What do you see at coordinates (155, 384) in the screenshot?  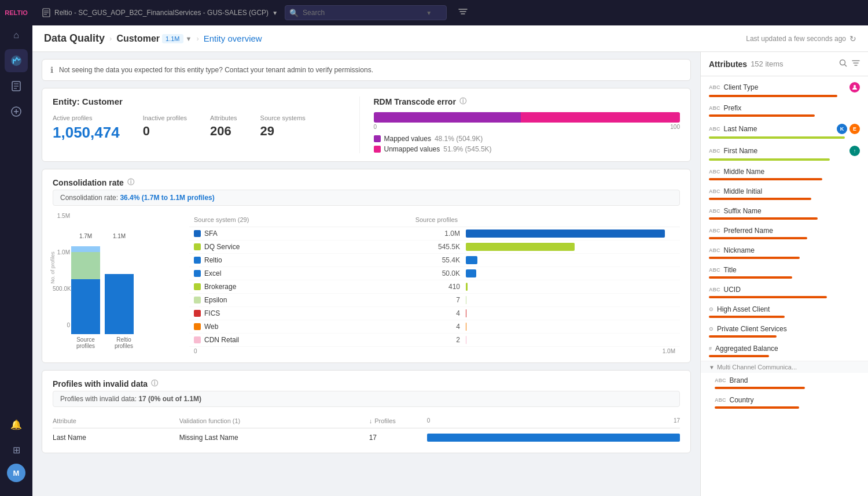 I see `invalid-info-icon: ⓘ` at bounding box center [155, 384].